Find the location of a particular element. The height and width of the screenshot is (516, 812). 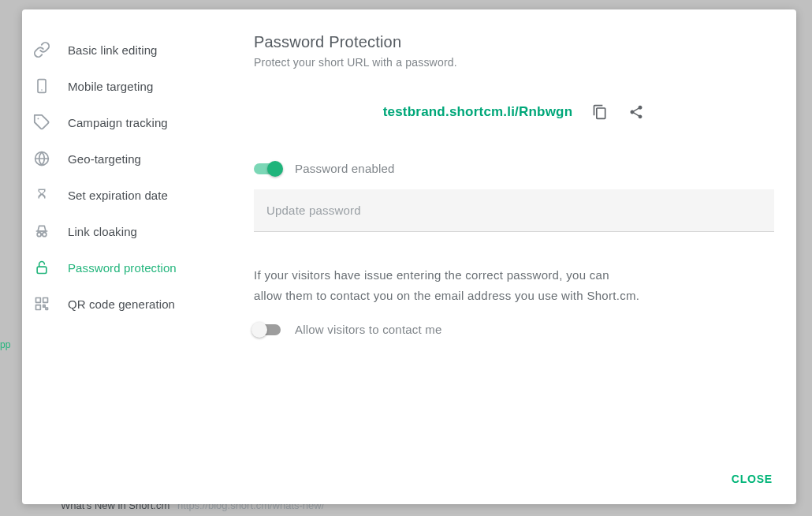

sidebar-item-qr-code-generation: QR code generation is located at coordinates (125, 304).